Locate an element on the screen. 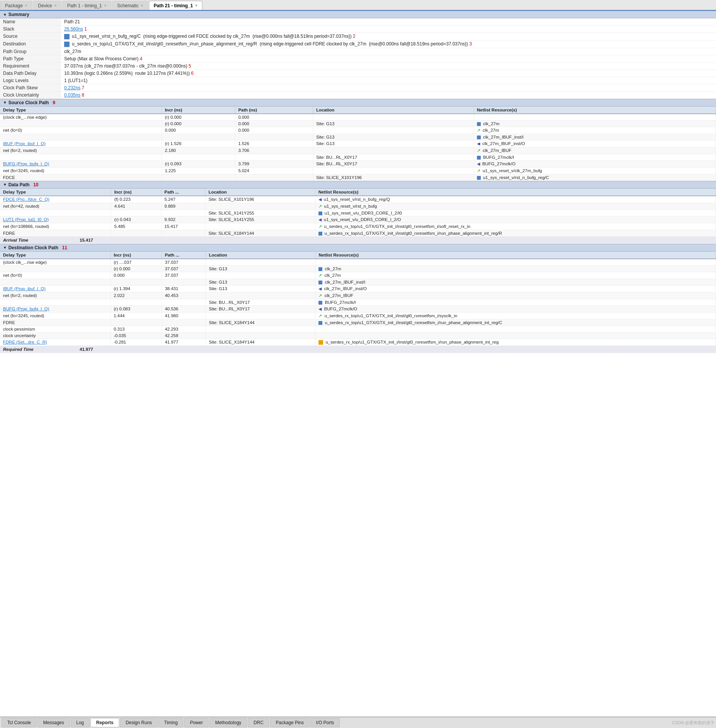 The width and height of the screenshot is (716, 728). cell-location: Site: SLICE_X184Y144 is located at coordinates (260, 233).